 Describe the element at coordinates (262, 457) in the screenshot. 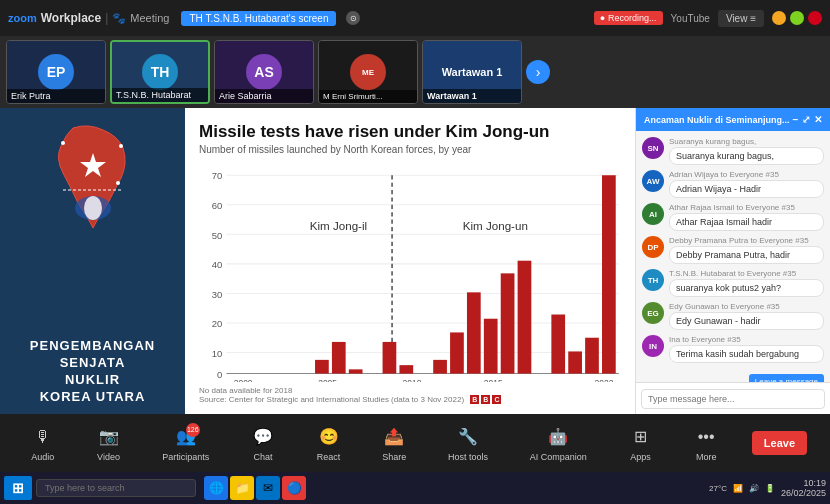

I see `toolbar-chat-label: Chat` at that location.